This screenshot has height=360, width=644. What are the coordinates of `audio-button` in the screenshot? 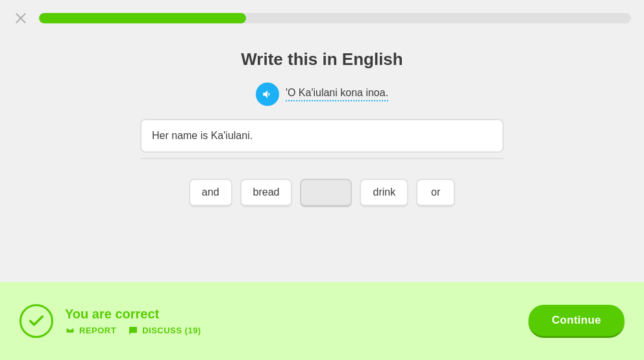 It's located at (267, 94).